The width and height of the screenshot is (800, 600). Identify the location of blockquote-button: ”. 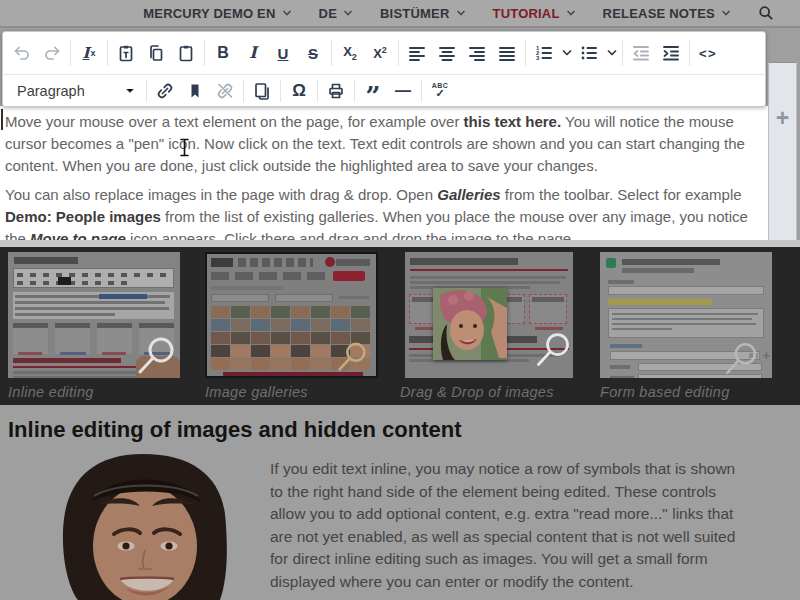
(373, 90).